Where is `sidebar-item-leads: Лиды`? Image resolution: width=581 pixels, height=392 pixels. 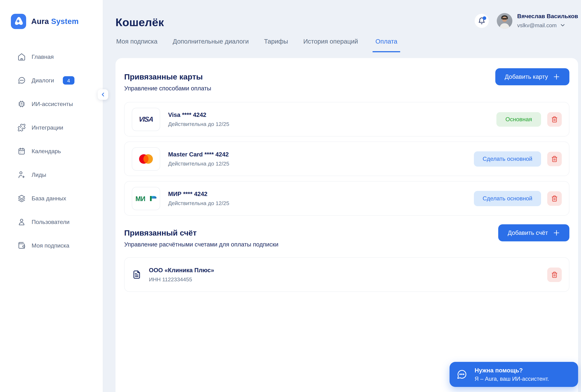 sidebar-item-leads: Лиды is located at coordinates (52, 175).